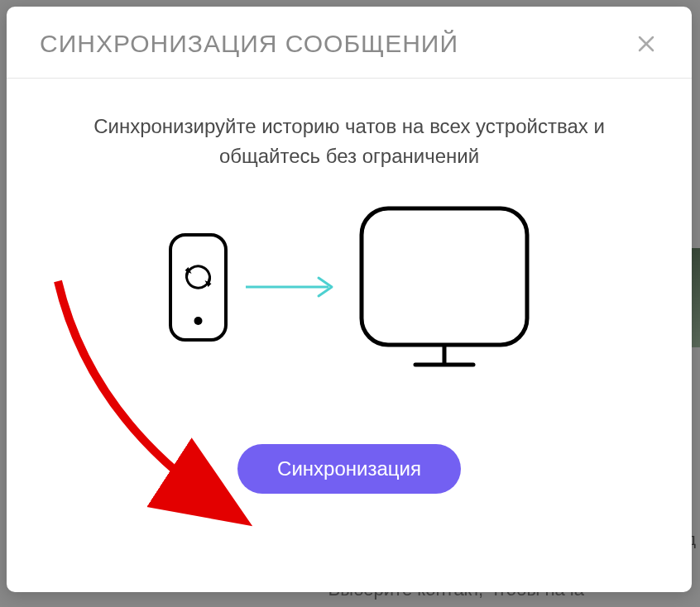  What do you see at coordinates (646, 44) in the screenshot?
I see `close-button` at bounding box center [646, 44].